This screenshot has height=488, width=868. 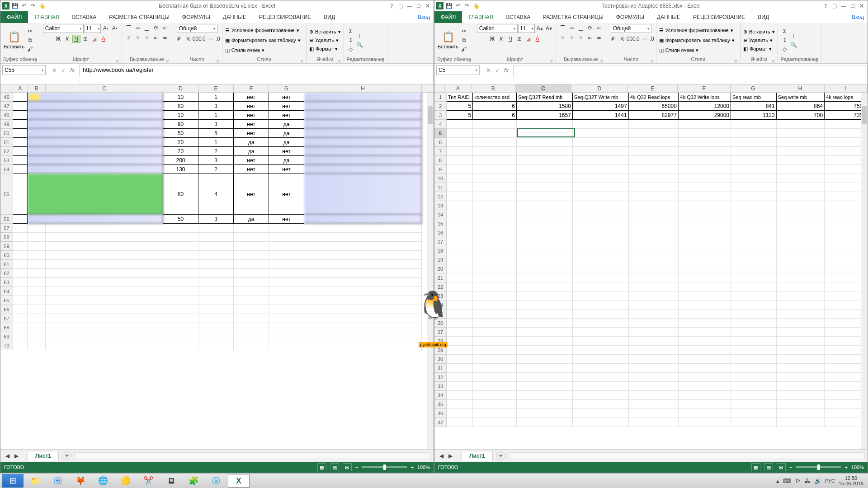 I want to click on cell: 1580, so click(x=545, y=106).